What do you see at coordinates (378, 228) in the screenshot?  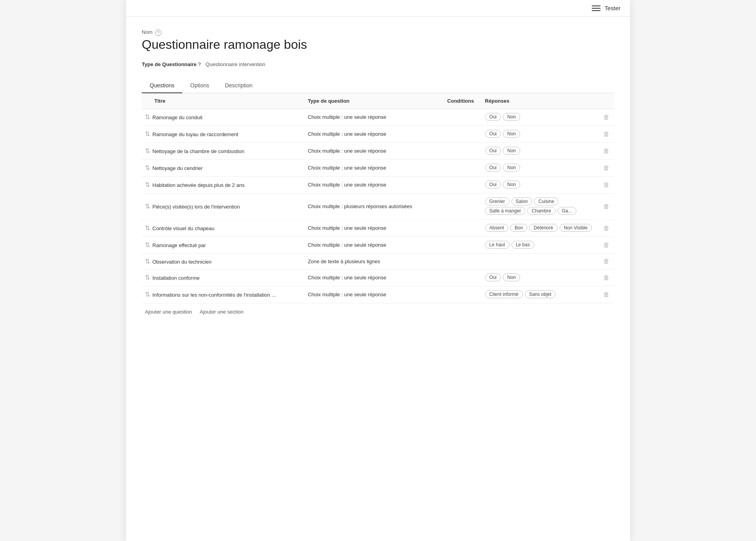 I see `table-row: ⇅Contrôle visuel du chapeauChoix multipl…` at bounding box center [378, 228].